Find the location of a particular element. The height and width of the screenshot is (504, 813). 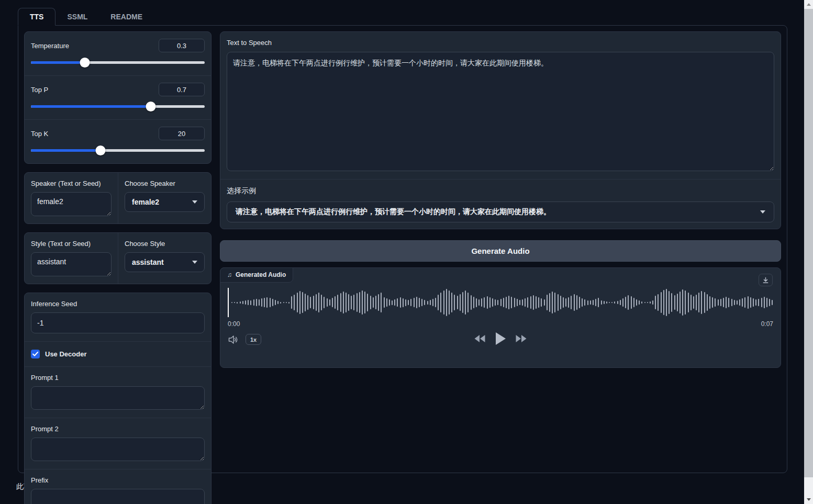

music-note-icon: ♫ is located at coordinates (229, 275).